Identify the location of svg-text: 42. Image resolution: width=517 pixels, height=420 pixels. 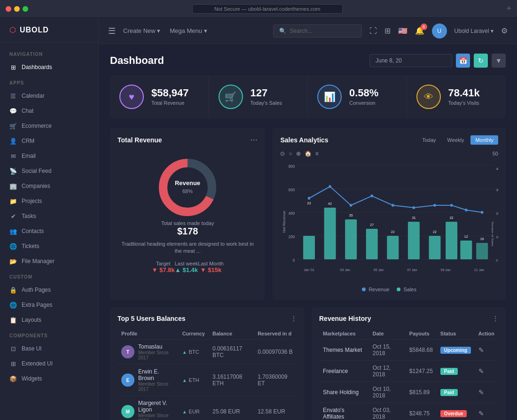
(330, 204).